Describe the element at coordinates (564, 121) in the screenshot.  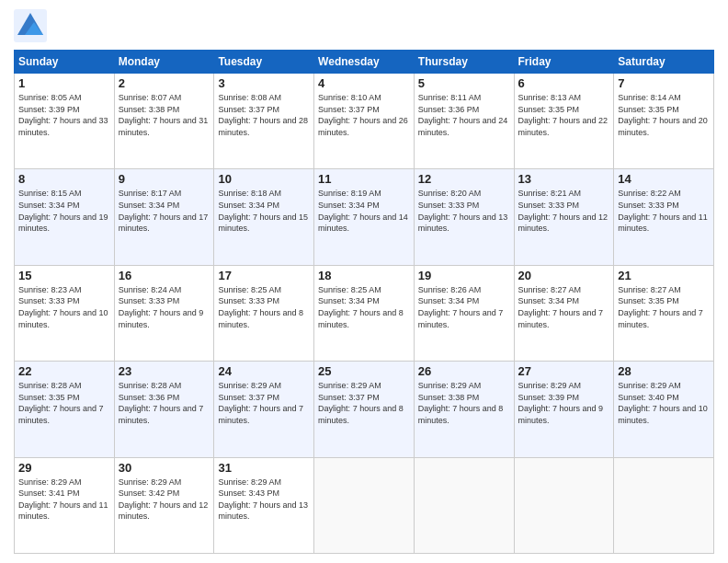
I see `calendar-cell: 6Sunrise: 8:13 AMSunset: 3:35 PMDaylight…` at that location.